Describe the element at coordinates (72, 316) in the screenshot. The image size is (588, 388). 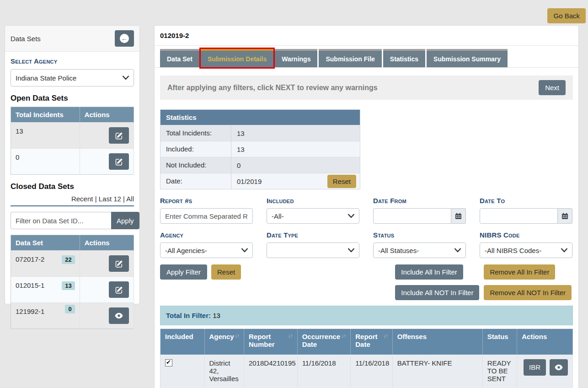
I see `table-row: 121992-1 0` at that location.